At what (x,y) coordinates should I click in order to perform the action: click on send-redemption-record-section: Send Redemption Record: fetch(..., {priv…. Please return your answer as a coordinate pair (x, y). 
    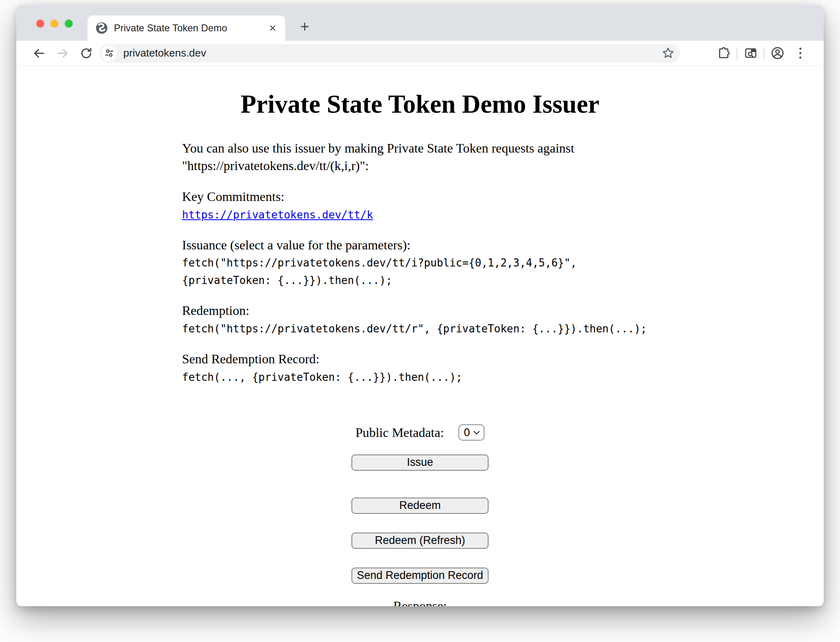
    Looking at the image, I should click on (420, 368).